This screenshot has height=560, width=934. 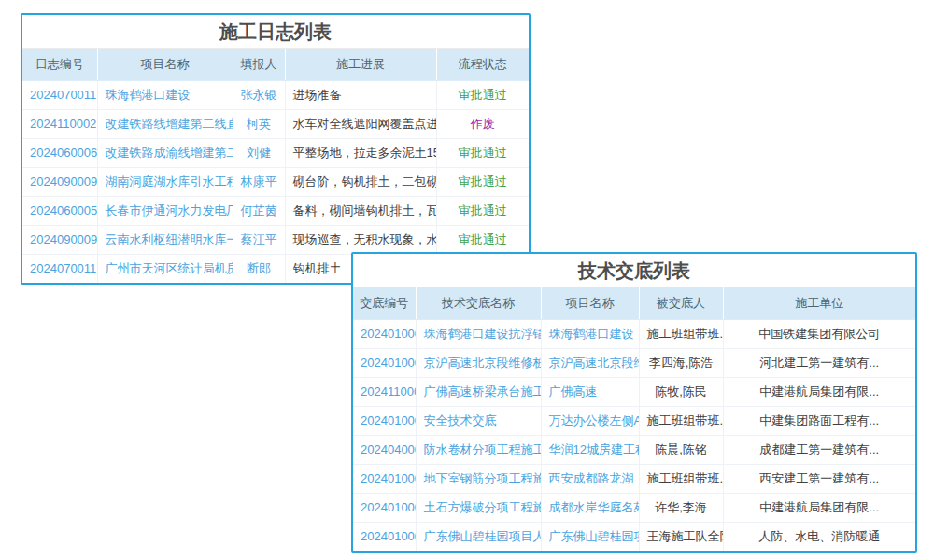 What do you see at coordinates (681, 536) in the screenshot?
I see `disclosed-to-cell: 王海施工队全队` at bounding box center [681, 536].